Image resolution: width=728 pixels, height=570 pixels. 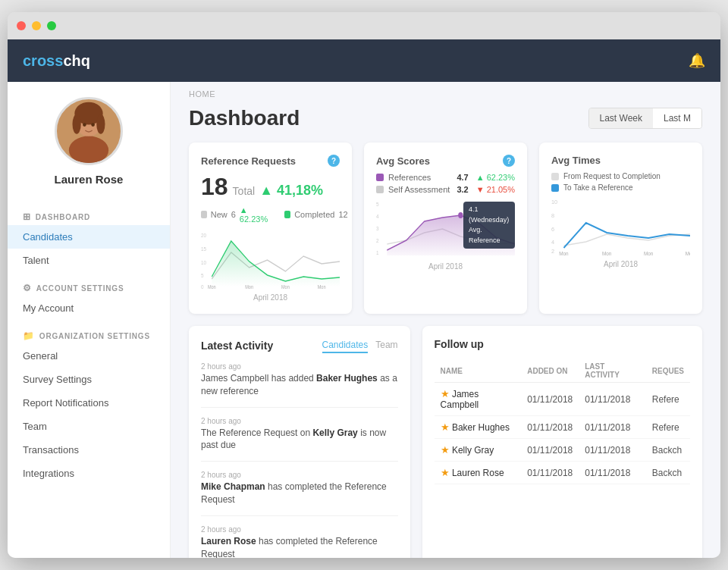 What do you see at coordinates (478, 473) in the screenshot?
I see `followup-name: Lauren Rose` at bounding box center [478, 473].